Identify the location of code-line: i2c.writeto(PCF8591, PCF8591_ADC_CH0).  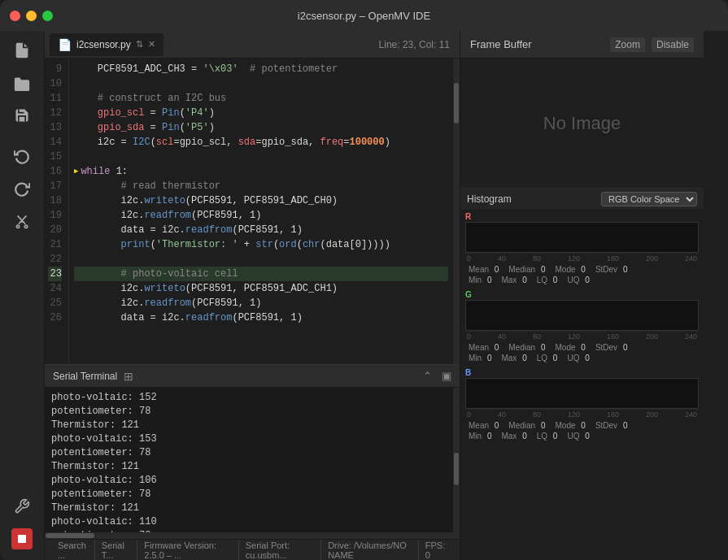
(261, 201).